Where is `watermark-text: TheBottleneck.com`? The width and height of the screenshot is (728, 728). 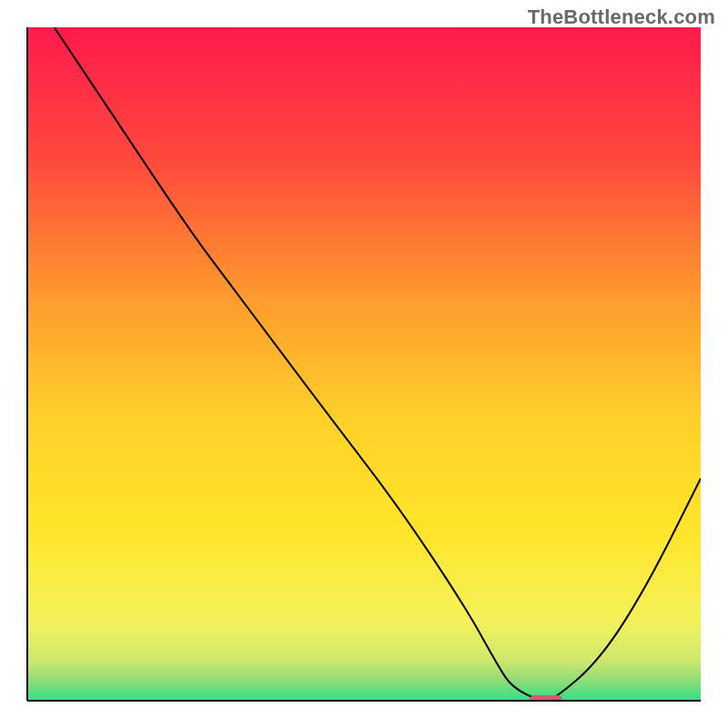 watermark-text: TheBottleneck.com is located at coordinates (622, 17).